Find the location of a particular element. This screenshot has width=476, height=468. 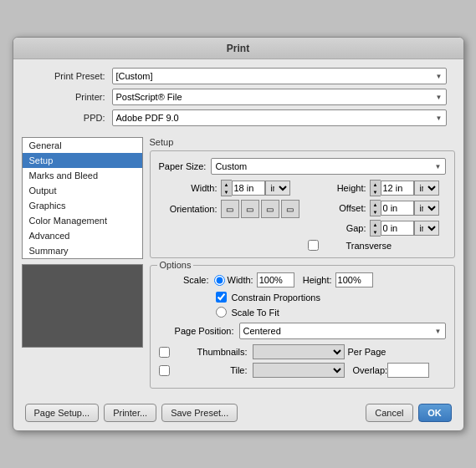

overlap-input is located at coordinates (408, 370).